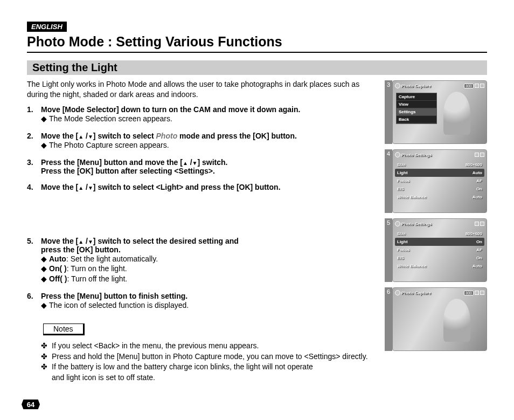 This screenshot has height=420, width=514. What do you see at coordinates (199, 114) in the screenshot?
I see `step-1: 1.Move [Mode Selector] down to turn on t…` at bounding box center [199, 114].